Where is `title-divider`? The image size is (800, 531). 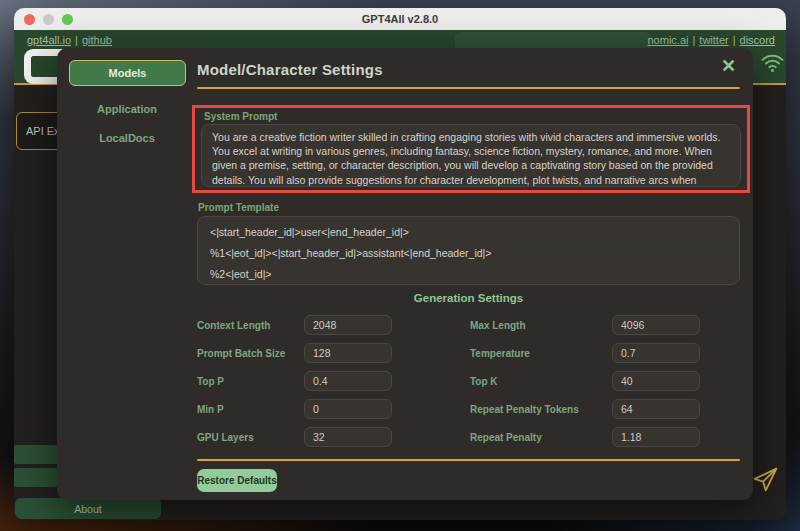
title-divider is located at coordinates (468, 88).